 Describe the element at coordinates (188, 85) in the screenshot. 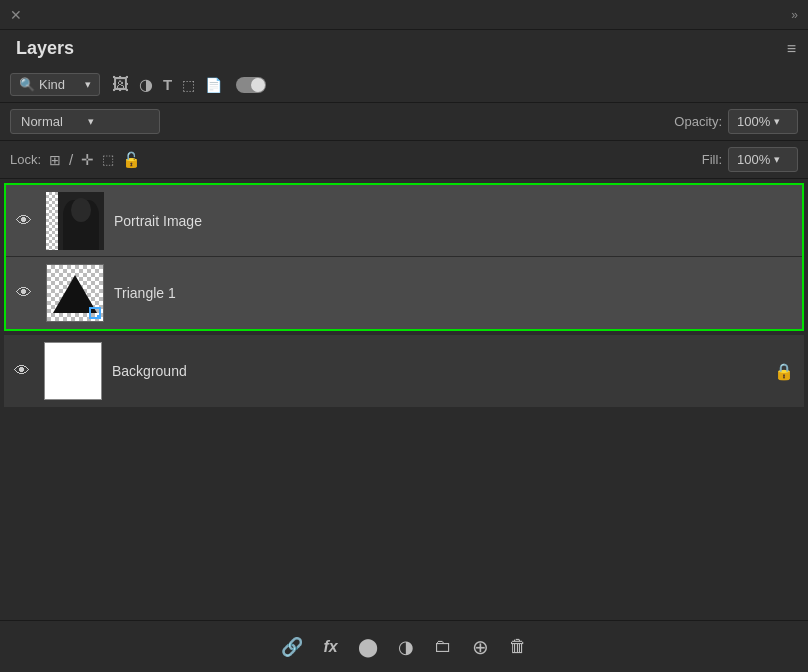

I see `shape-filter-icon: ⬚` at that location.